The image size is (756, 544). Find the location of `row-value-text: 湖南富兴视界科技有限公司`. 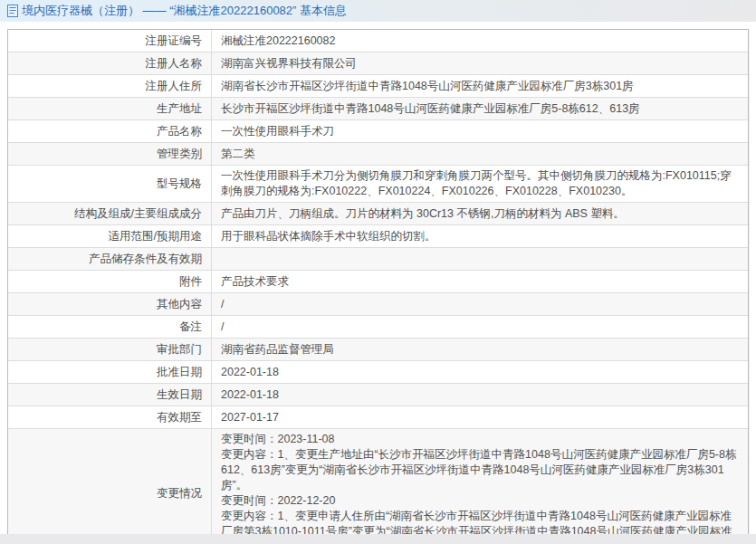

row-value-text: 湖南富兴视界科技有限公司 is located at coordinates (289, 63).